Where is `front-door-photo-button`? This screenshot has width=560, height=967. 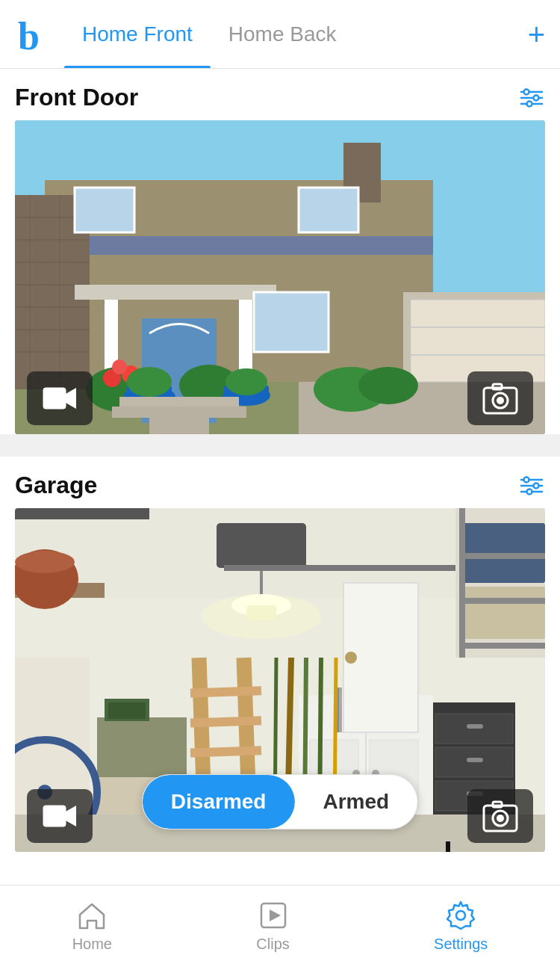
front-door-photo-button is located at coordinates (500, 398).